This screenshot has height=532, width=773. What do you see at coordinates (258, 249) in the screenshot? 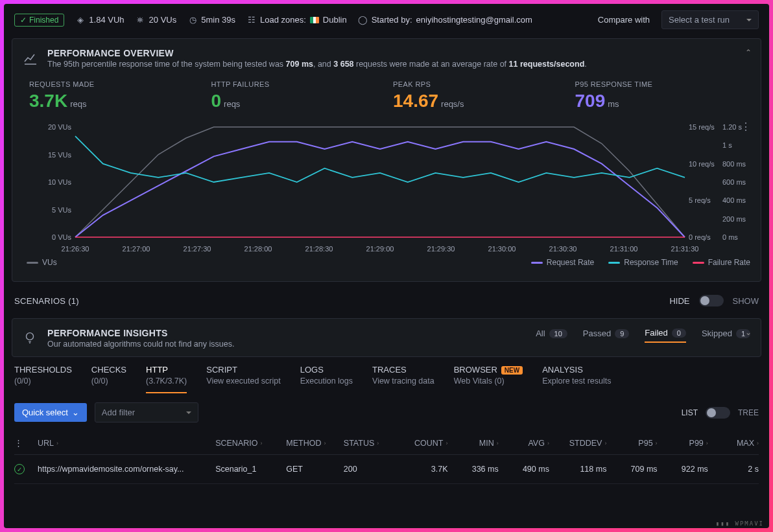
I see `svg-text: 21:28:00` at bounding box center [258, 249].